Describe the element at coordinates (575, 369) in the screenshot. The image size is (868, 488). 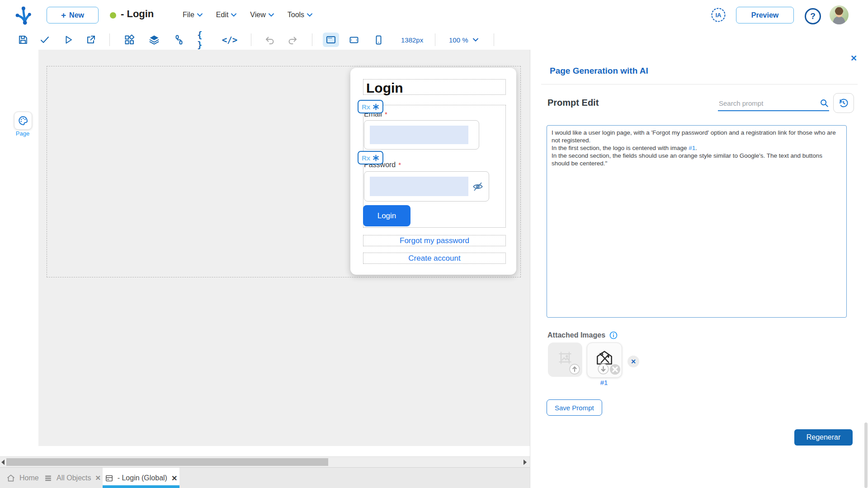
I see `upload-image-icon` at that location.